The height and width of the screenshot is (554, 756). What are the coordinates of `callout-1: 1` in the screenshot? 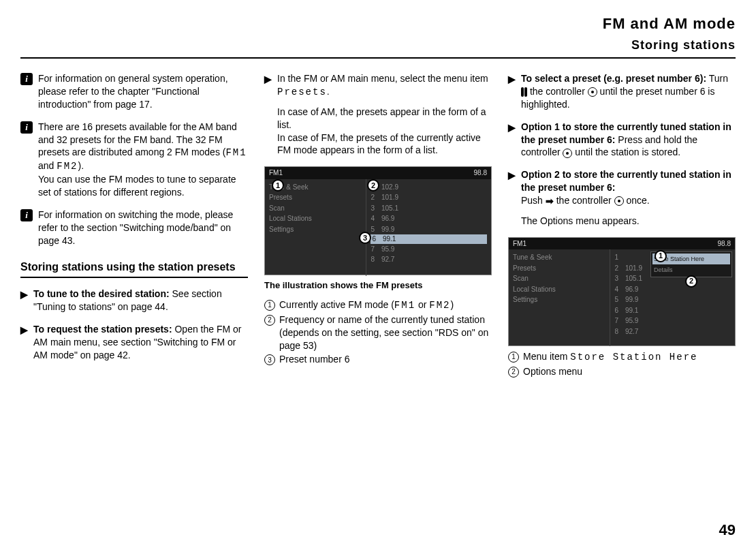 It's located at (661, 256).